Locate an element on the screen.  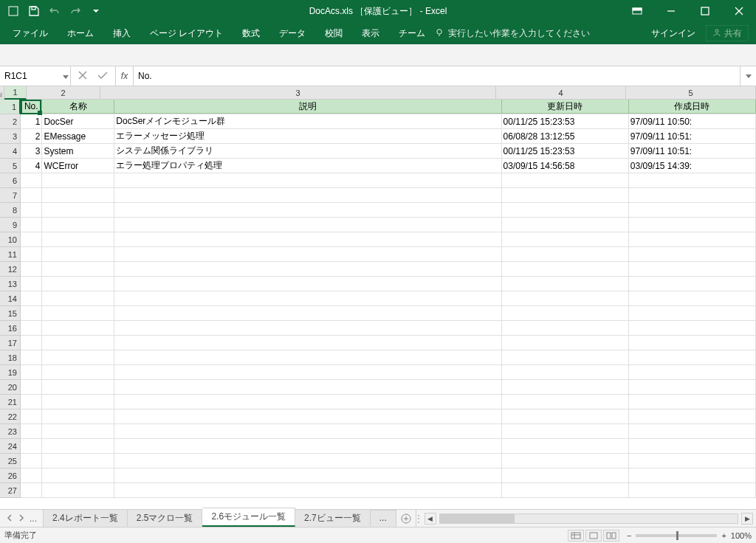
enter-icon is located at coordinates (103, 77).